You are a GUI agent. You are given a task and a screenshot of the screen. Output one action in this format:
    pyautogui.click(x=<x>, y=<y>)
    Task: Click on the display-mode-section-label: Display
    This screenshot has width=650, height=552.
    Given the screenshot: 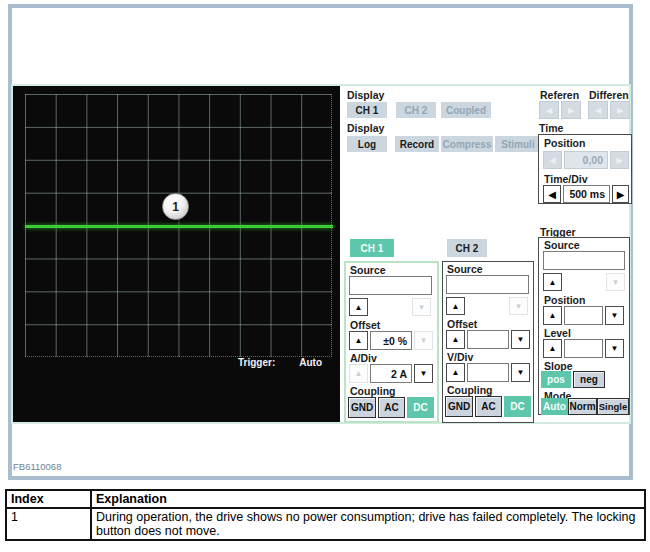 What is the action you would take?
    pyautogui.click(x=366, y=128)
    